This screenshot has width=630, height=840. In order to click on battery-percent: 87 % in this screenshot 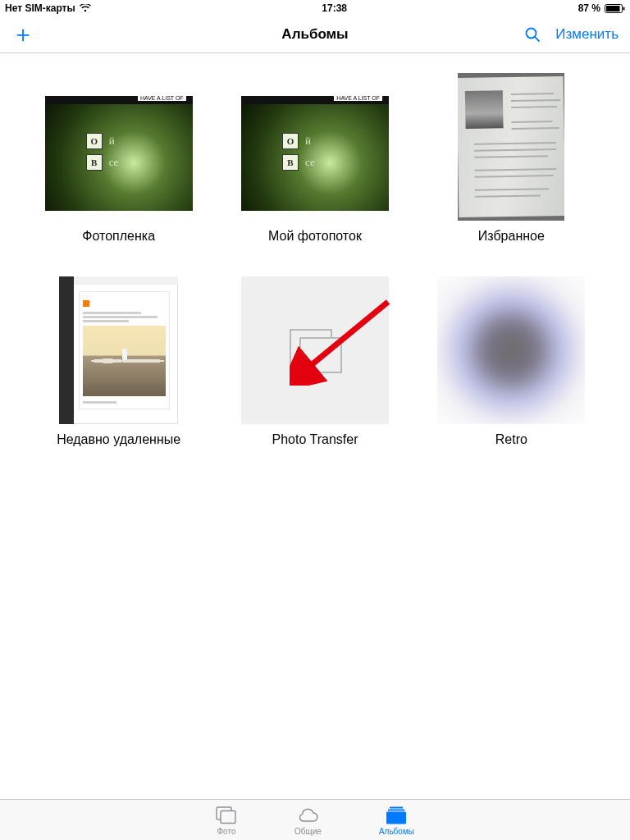, I will do `click(589, 8)`.